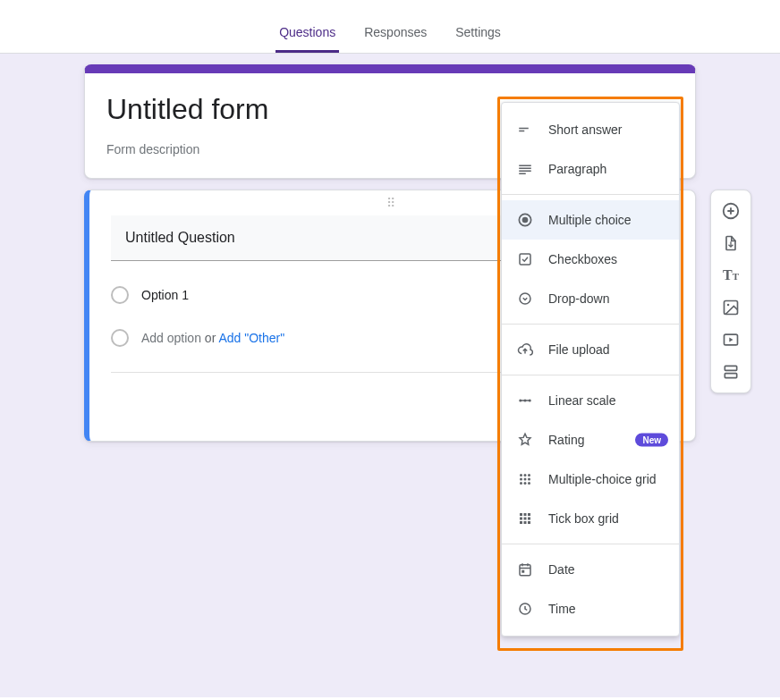 Image resolution: width=780 pixels, height=700 pixels. What do you see at coordinates (731, 243) in the screenshot?
I see `import-questions-icon` at bounding box center [731, 243].